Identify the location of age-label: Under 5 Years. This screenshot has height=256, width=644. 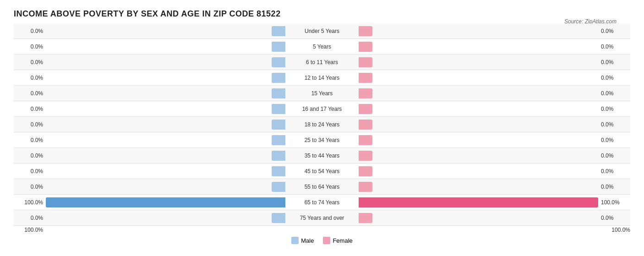
(322, 31).